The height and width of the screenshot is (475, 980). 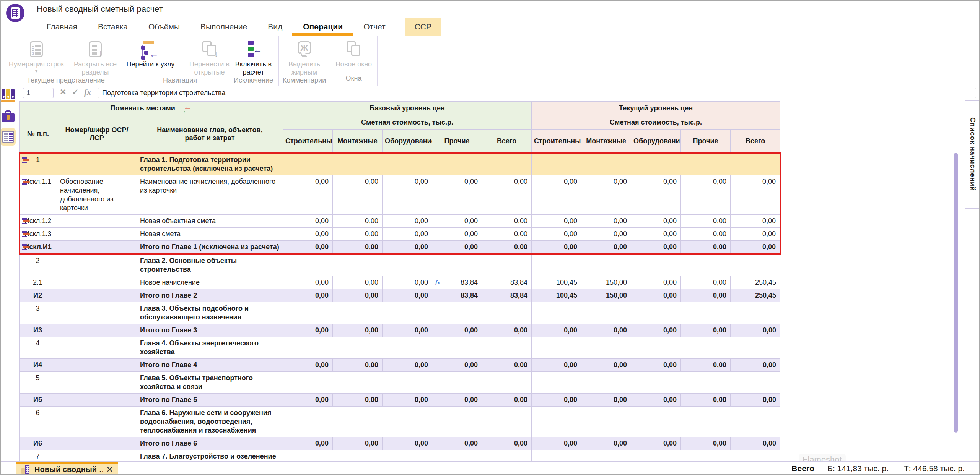 What do you see at coordinates (210, 248) in the screenshot?
I see `cell-name: Итого по Главе 1 (исключена из расчета)` at bounding box center [210, 248].